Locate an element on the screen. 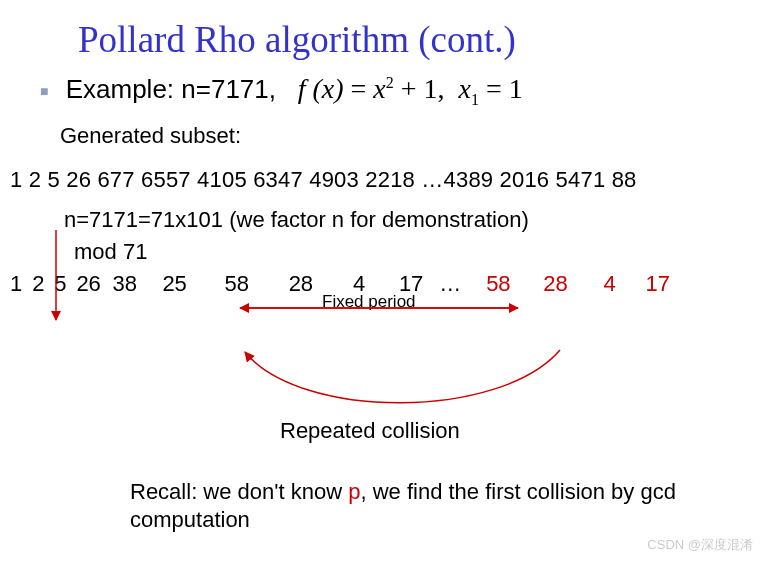 The height and width of the screenshot is (562, 763). formula: f (x) = x2 + 1, x1 = 1 is located at coordinates (410, 88).